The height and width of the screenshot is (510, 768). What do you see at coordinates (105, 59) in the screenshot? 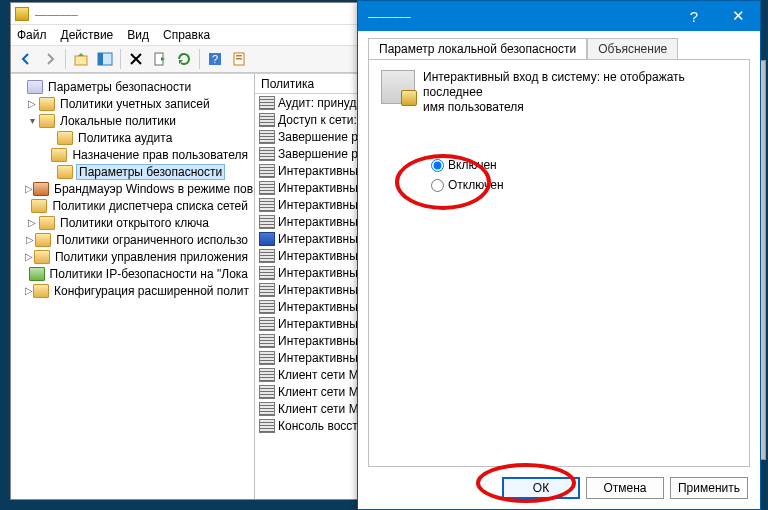
I see `show-hide-tree-button` at bounding box center [105, 59].